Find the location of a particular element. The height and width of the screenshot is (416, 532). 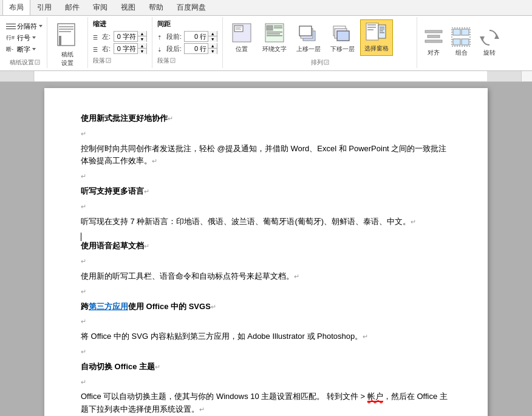

spacing-before-label: ⇡ 段前: is located at coordinates (169, 36).